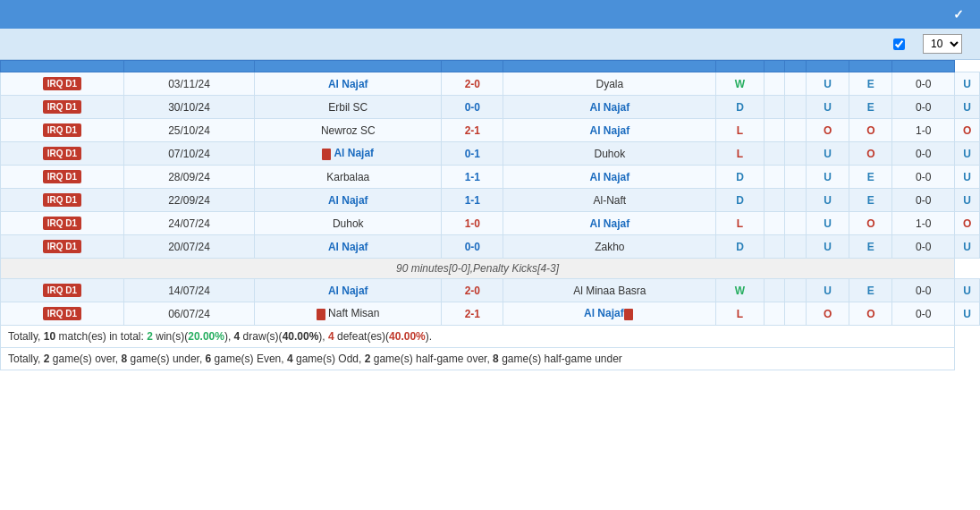 This screenshot has height=510, width=980. What do you see at coordinates (349, 314) in the screenshot?
I see `cell-team1: Naft Misan` at bounding box center [349, 314].